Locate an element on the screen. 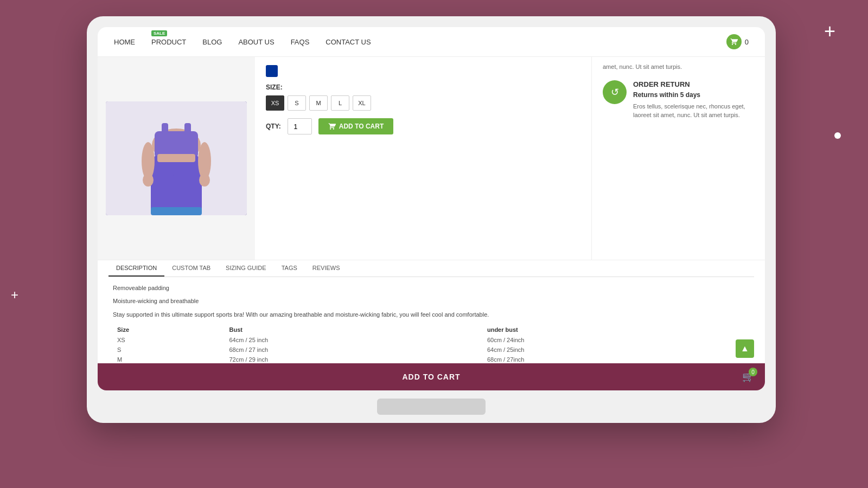 This screenshot has height=488, width=868. nav-link-home: HOME is located at coordinates (125, 42).